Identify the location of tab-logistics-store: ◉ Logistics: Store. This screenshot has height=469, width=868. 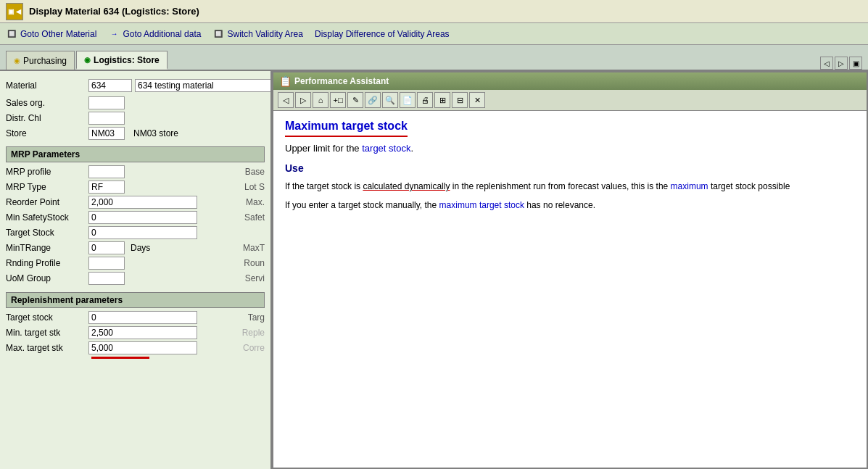
(122, 60).